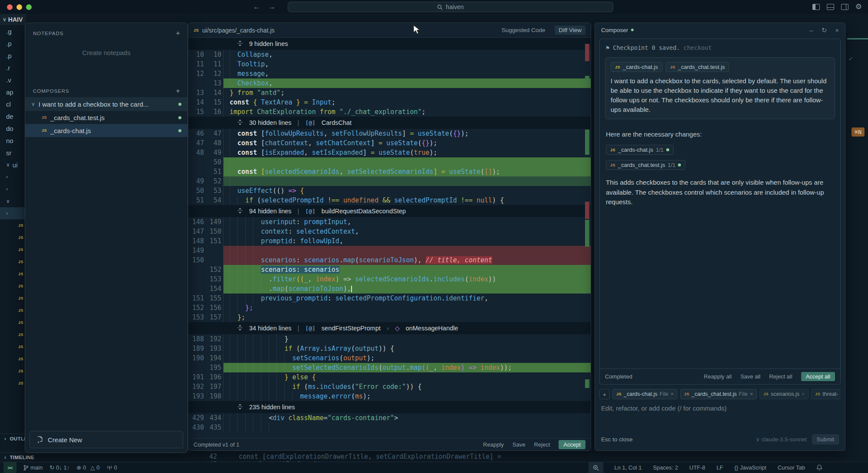 This screenshot has height=473, width=868. What do you see at coordinates (178, 91) in the screenshot?
I see `add-composer-button: +` at bounding box center [178, 91].